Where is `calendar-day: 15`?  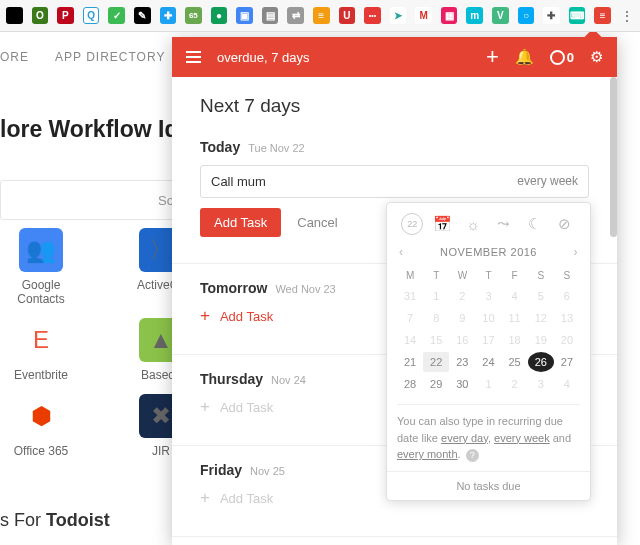
calendar-day: 15 is located at coordinates (436, 340).